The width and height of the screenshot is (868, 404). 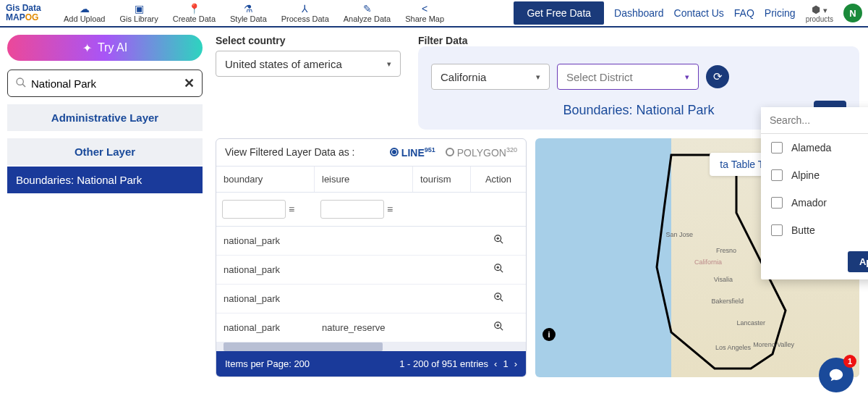 I want to click on admin-layer-header: Administrative Layer, so click(x=105, y=117).